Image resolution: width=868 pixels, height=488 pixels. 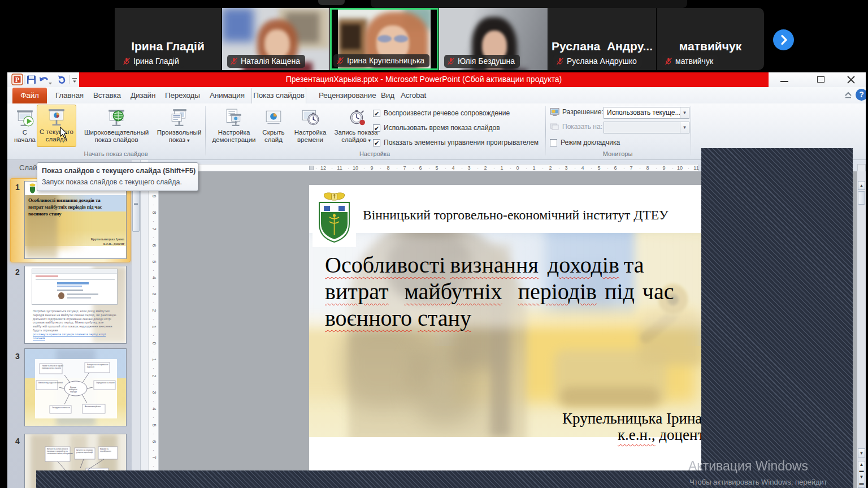 What do you see at coordinates (93, 407) in the screenshot?
I see `svg-text: Автоматизаційного` at bounding box center [93, 407].